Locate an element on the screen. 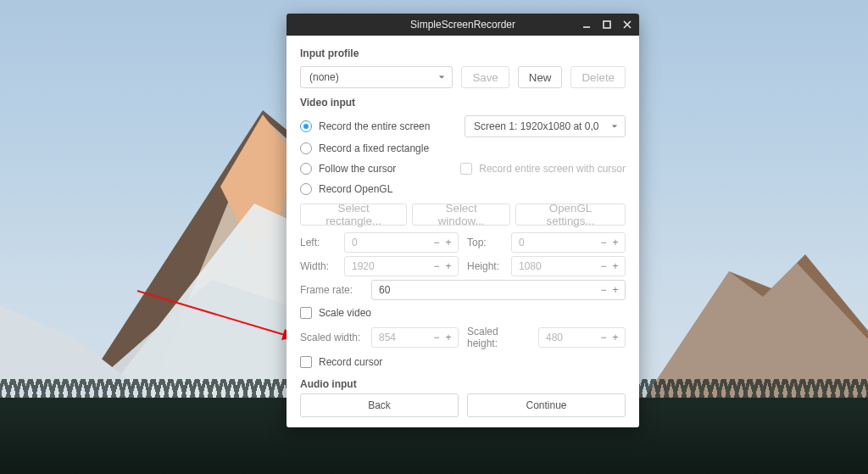 The width and height of the screenshot is (868, 474). screen-select-value: Screen 1: 1920x1080 at 0,0 is located at coordinates (536, 126).